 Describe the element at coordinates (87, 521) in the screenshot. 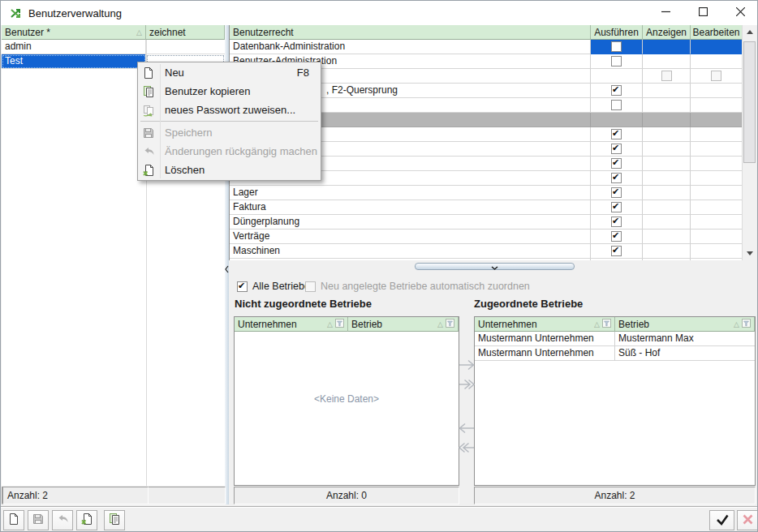

I see `delete-button` at that location.